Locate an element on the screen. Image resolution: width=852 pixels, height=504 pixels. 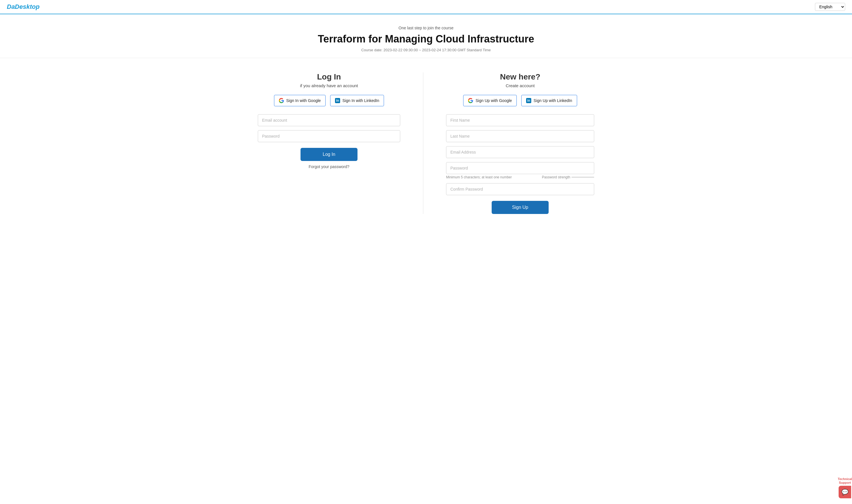
signin-google-button: Sign In with Google is located at coordinates (300, 101).